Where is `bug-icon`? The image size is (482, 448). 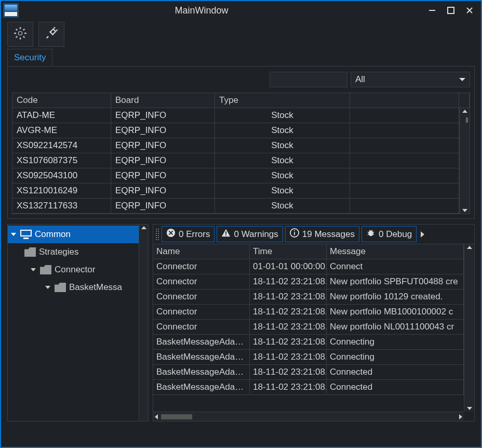
bug-icon is located at coordinates (371, 234).